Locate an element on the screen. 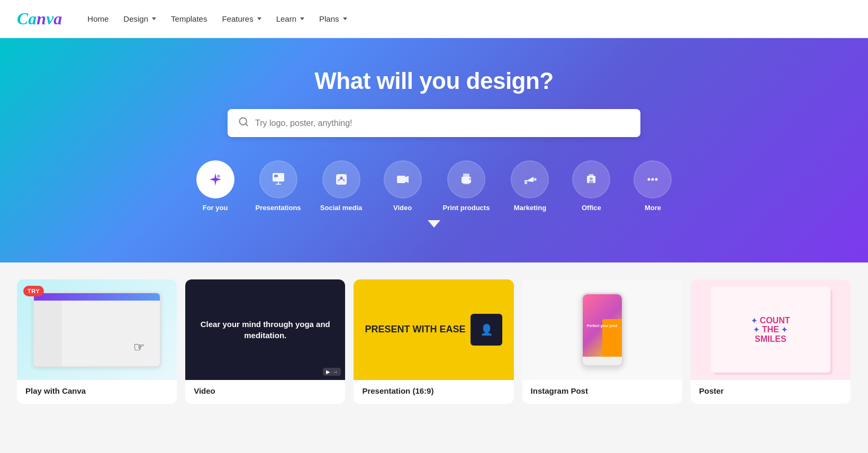 The height and width of the screenshot is (453, 868). category-marketing: Marketing is located at coordinates (530, 186).